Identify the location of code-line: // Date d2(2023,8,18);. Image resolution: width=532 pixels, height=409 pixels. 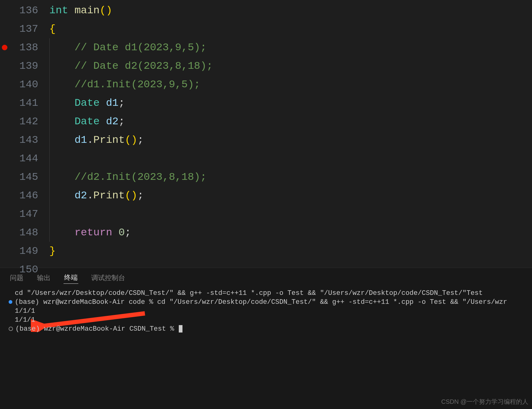
(291, 66).